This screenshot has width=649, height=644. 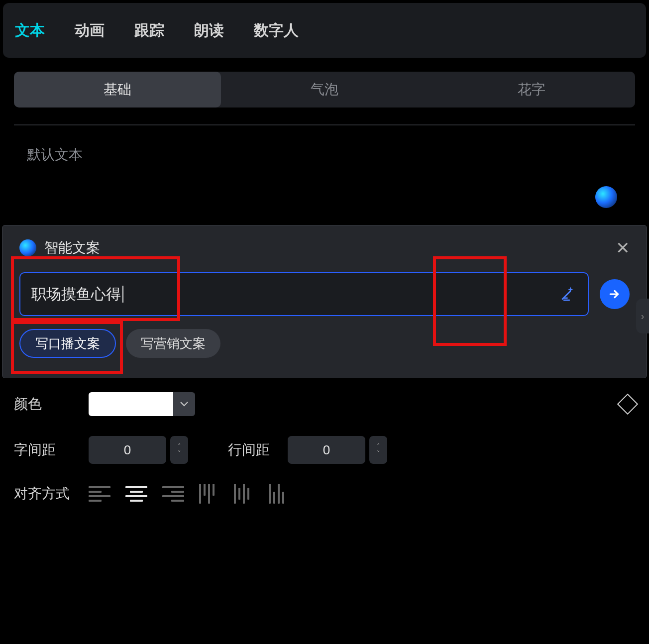 What do you see at coordinates (324, 450) in the screenshot?
I see `spacing-row: 字间距 0 ˄ ˅ 行间距 0 ˄ ˅` at bounding box center [324, 450].